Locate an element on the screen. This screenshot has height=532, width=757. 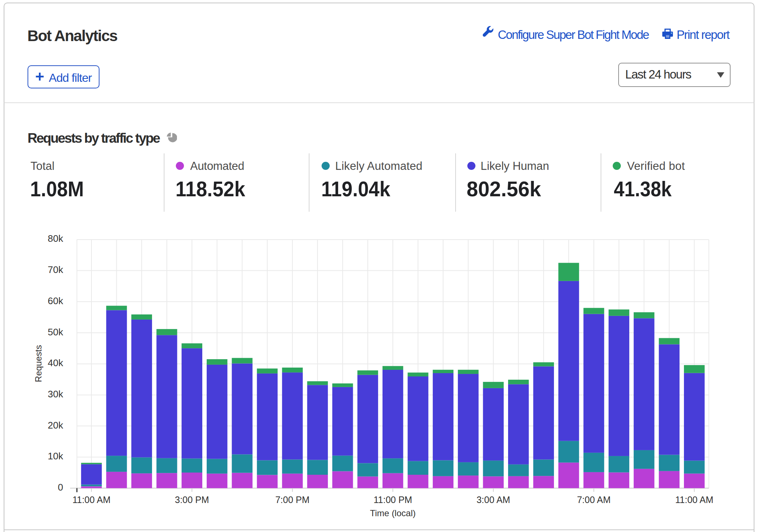
svg-text: 7:00 AM is located at coordinates (594, 500).